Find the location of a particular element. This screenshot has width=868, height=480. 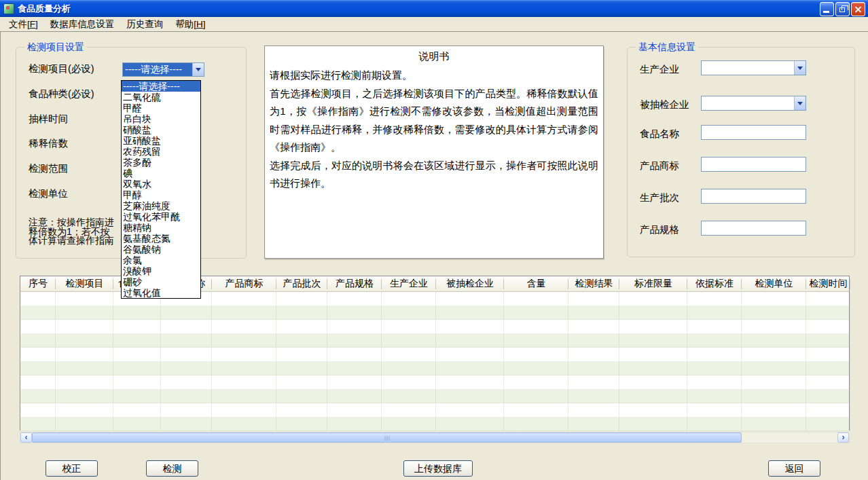

restore-button is located at coordinates (842, 10).